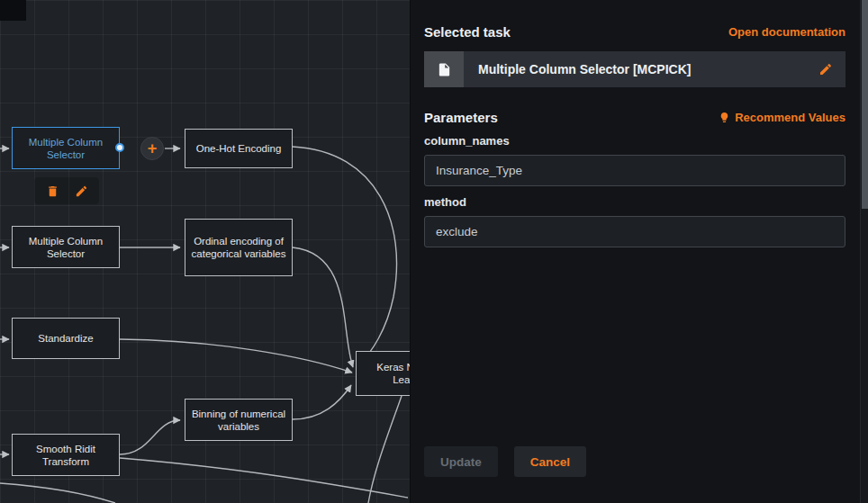  What do you see at coordinates (385, 373) in the screenshot?
I see `node-label: Keras Network Learner` at bounding box center [385, 373].